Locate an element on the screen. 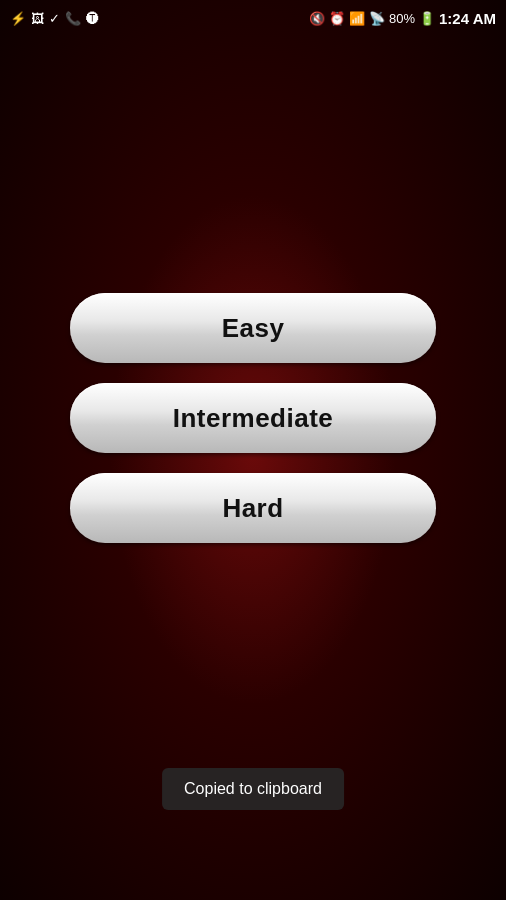 Image resolution: width=506 pixels, height=900 pixels. check-icon: ✓ is located at coordinates (54, 18).